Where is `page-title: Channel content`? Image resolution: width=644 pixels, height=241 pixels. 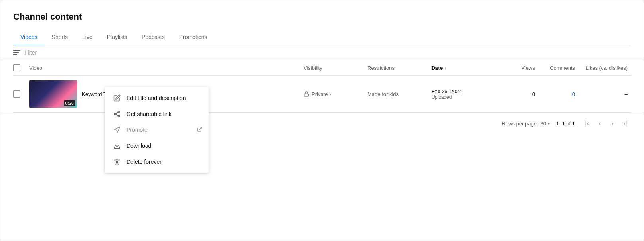
page-title: Channel content is located at coordinates (322, 17).